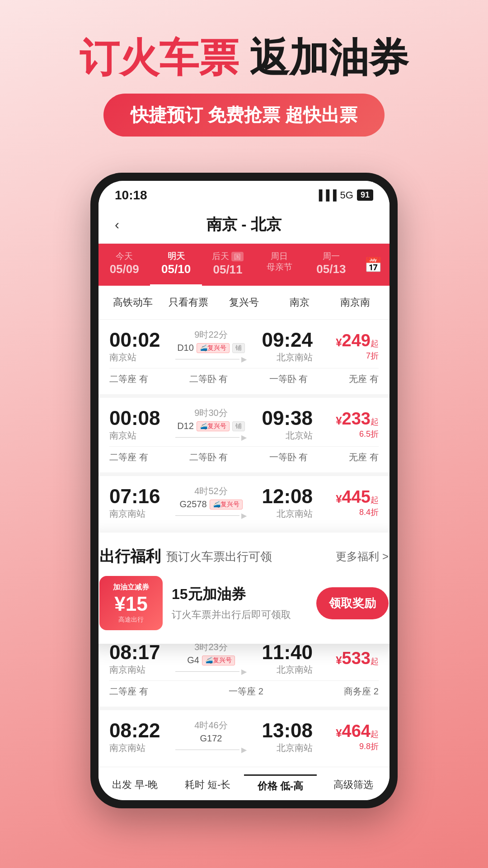 This screenshot has height=868, width=488. I want to click on benefit-card: 出行福利 预订火车票出行可领 更多福利 > 加油立减券 ¥15 高途出行 15元…, so click(244, 588).